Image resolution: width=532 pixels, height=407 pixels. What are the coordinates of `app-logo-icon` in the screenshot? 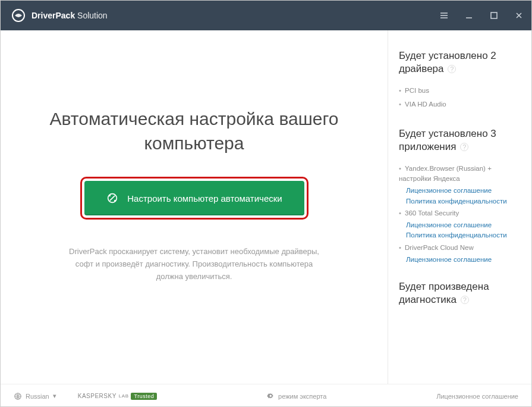 It's located at (18, 15).